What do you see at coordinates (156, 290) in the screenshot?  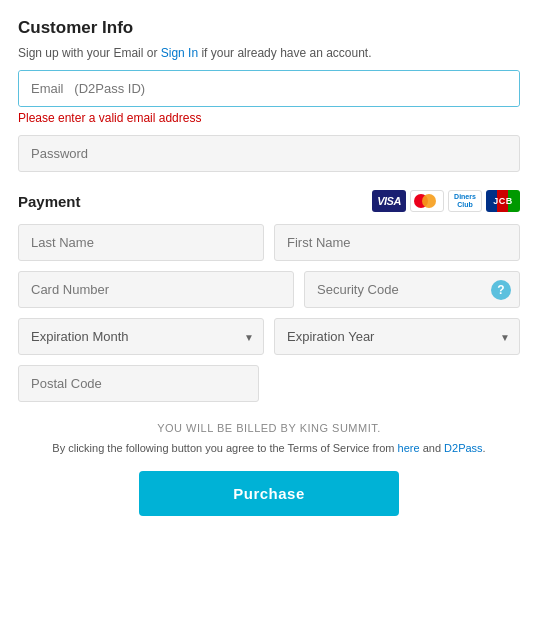 I see `card-number-wrapper` at bounding box center [156, 290].